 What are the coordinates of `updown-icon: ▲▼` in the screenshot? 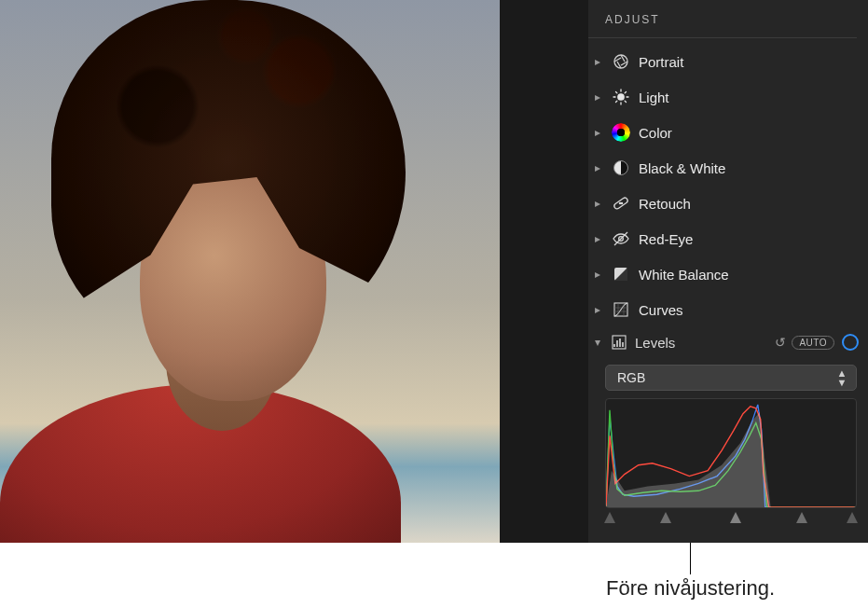 It's located at (842, 378).